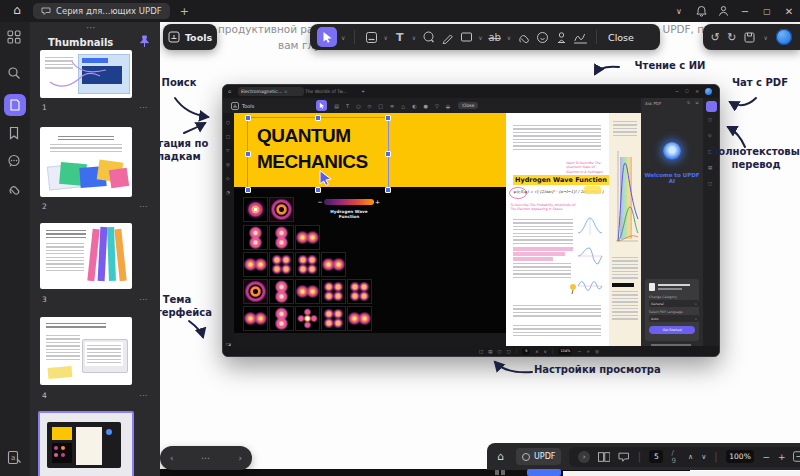 The width and height of the screenshot is (800, 476). Describe the element at coordinates (789, 12) in the screenshot. I see `close-window-button: ✕` at that location.